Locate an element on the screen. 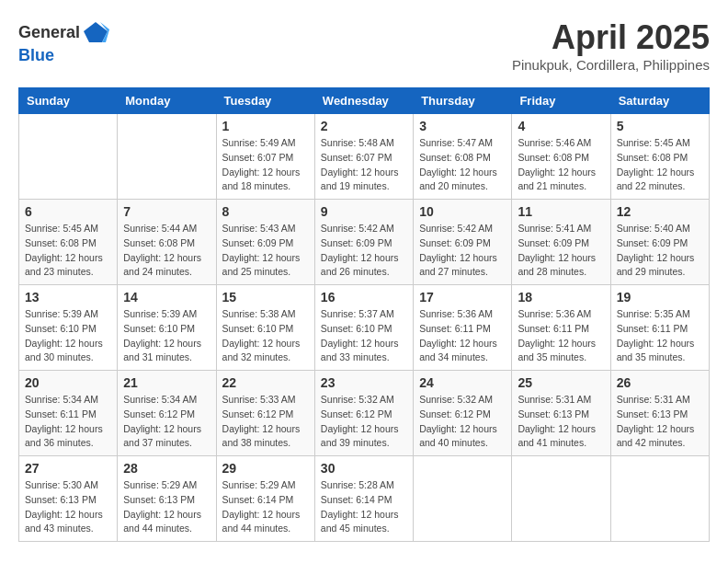 This screenshot has height=563, width=728. day-detail: Sunrise: 5:30 AM Sunset: 6:13 PM Dayligh… is located at coordinates (68, 508).